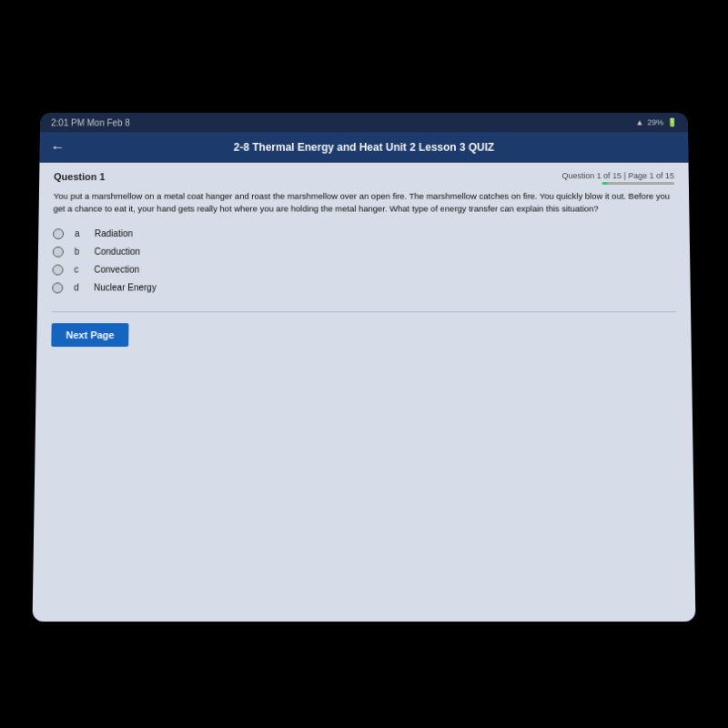 The height and width of the screenshot is (728, 728). Describe the element at coordinates (91, 122) in the screenshot. I see `status-time: 2:01 PM Mon Feb 8` at that location.